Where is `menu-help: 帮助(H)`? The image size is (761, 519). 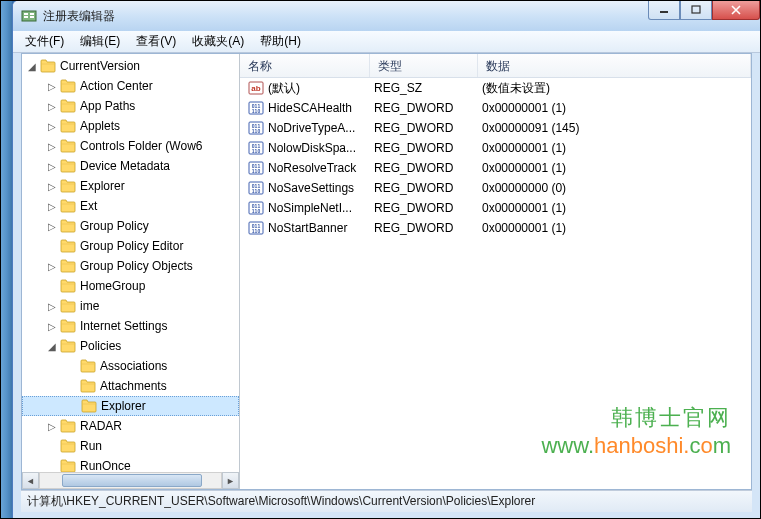 menu-help: 帮助(H) is located at coordinates (280, 42).